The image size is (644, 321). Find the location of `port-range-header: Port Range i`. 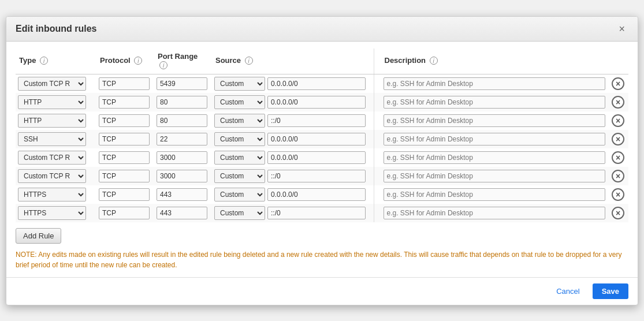

port-range-header: Port Range i is located at coordinates (183, 61).